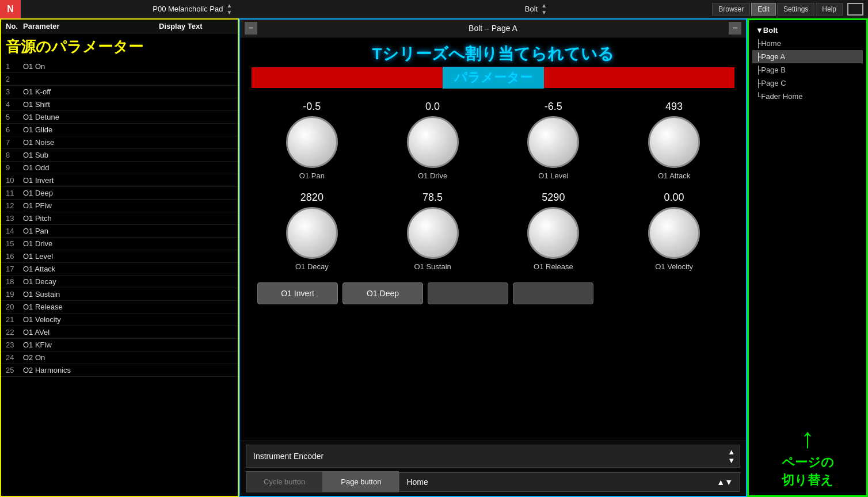  What do you see at coordinates (493, 78) in the screenshot?
I see `jp-subtitle: パラメーター` at bounding box center [493, 78].